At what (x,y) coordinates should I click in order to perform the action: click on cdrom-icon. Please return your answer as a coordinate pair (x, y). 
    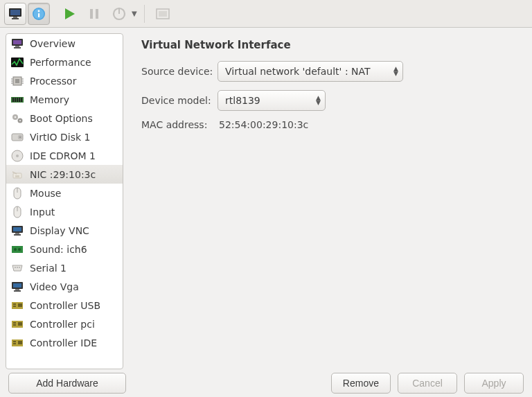
    Looking at the image, I should click on (17, 156).